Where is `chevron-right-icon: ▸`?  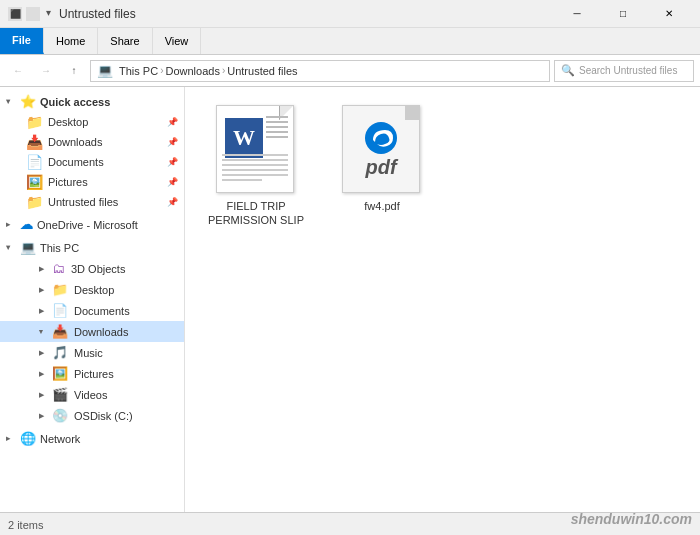
chevron-right-icon: ▸ is located at coordinates (11, 224).